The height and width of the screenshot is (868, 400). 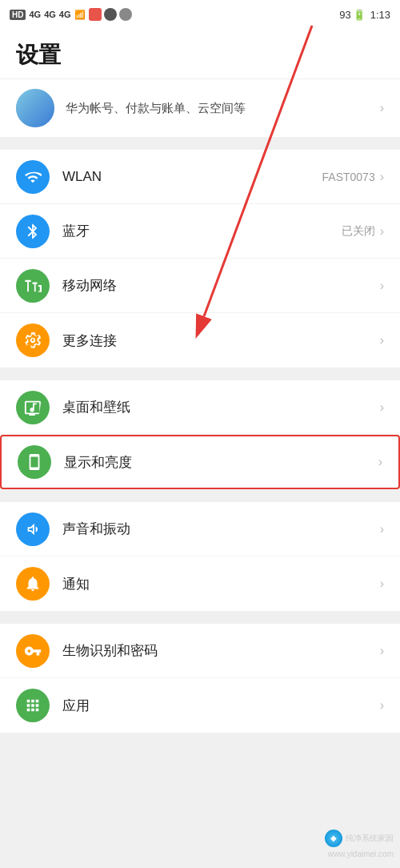 I want to click on sound-icon-circle, so click(x=33, y=529).